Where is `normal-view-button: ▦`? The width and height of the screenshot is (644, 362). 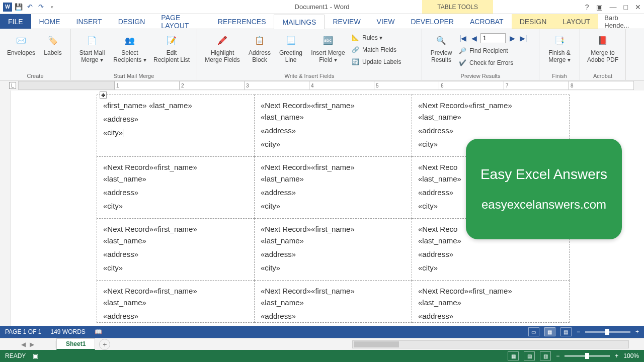 normal-view-button: ▦ is located at coordinates (513, 356).